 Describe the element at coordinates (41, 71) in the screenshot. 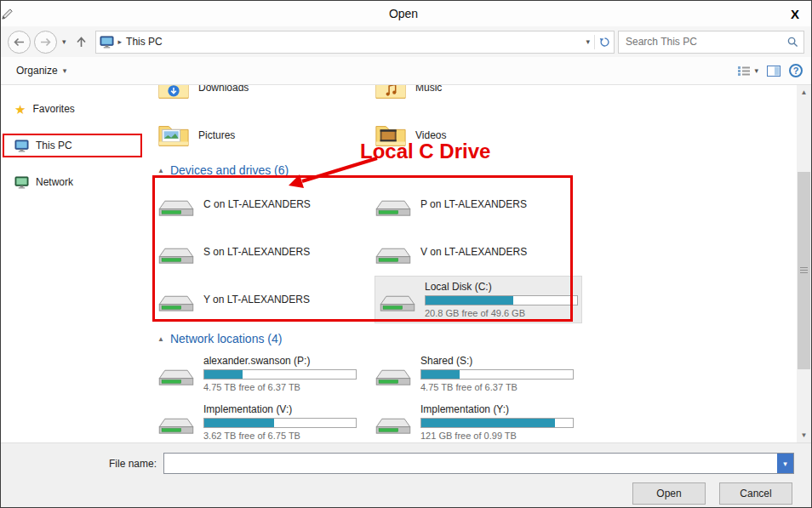

I see `organize-button: Organize ▾` at that location.